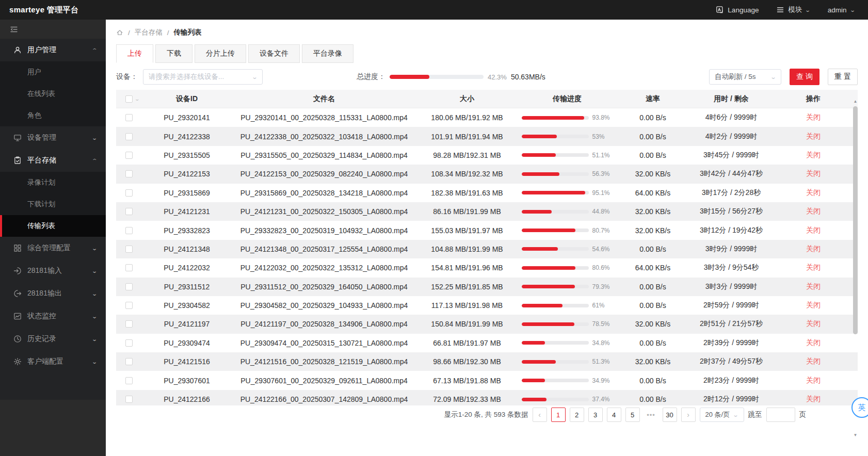  I want to click on sidebar-subitem-download-plan: 下载计划, so click(53, 204).